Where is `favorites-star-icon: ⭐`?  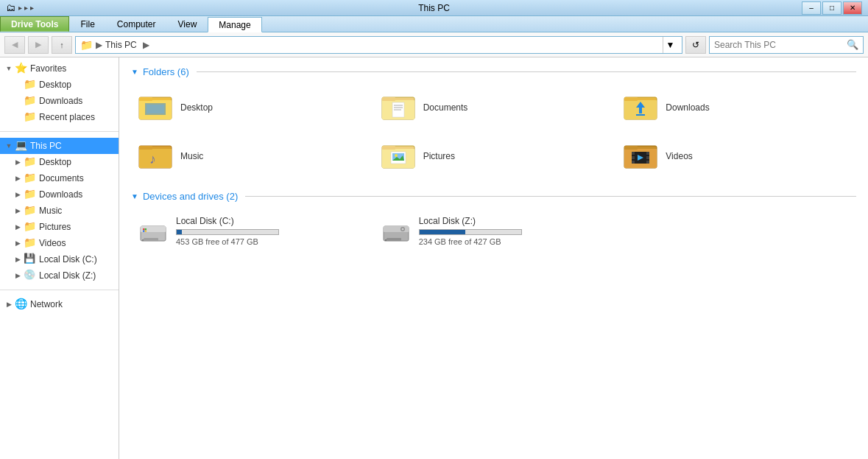 favorites-star-icon: ⭐ is located at coordinates (21, 69).